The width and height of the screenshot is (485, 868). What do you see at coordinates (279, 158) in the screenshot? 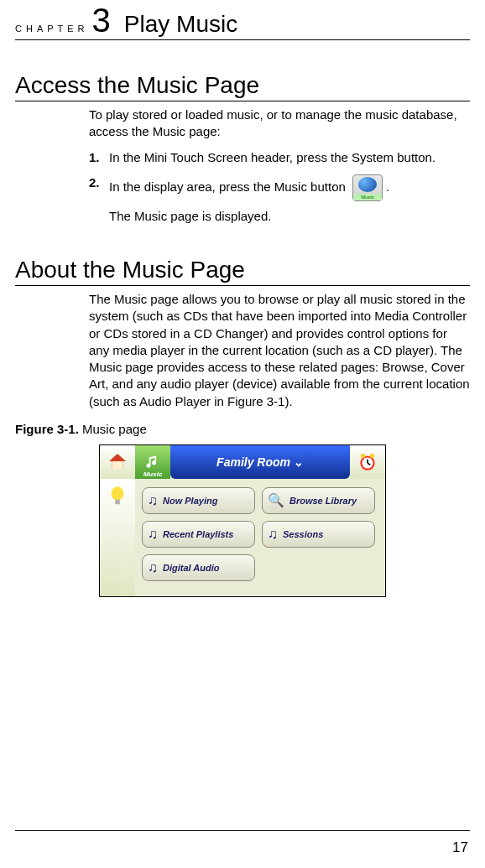
I see `step-1: 1. In the Mini Touch Screen header, pres…` at bounding box center [279, 158].